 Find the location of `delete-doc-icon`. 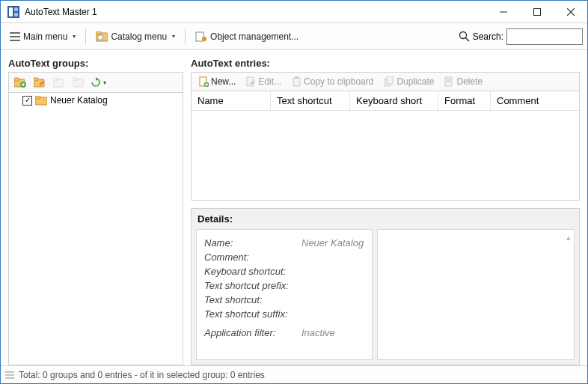

delete-doc-icon is located at coordinates (449, 82).